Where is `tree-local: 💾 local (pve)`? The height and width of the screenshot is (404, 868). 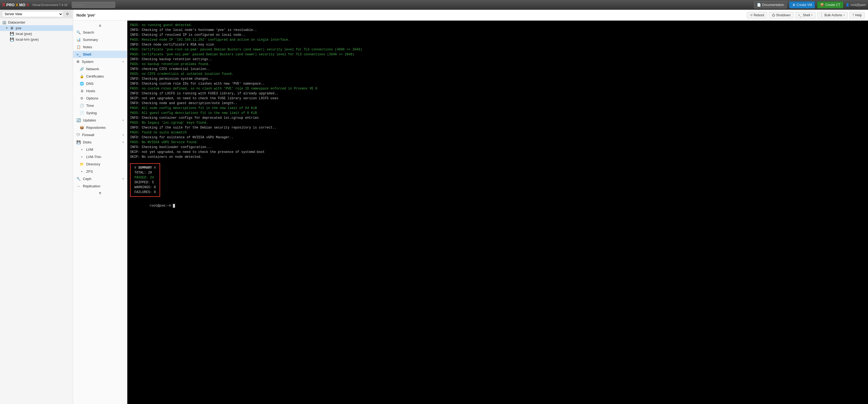
tree-local: 💾 local (pve) is located at coordinates (36, 34).